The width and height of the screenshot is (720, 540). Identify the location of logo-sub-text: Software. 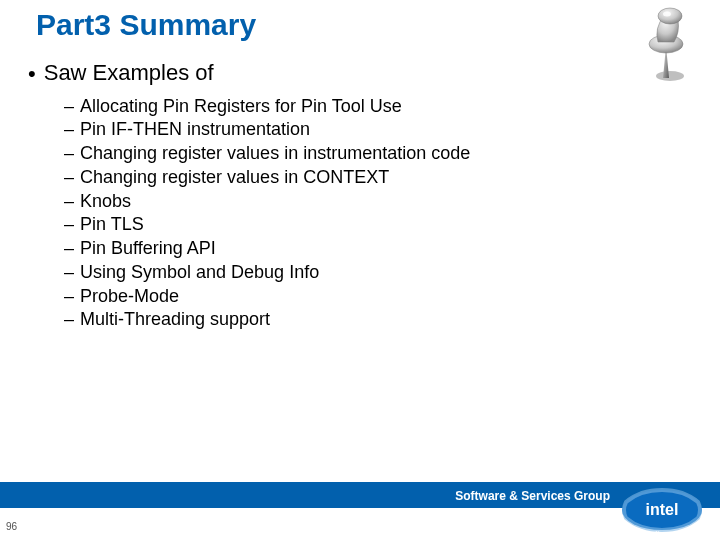
(662, 534).